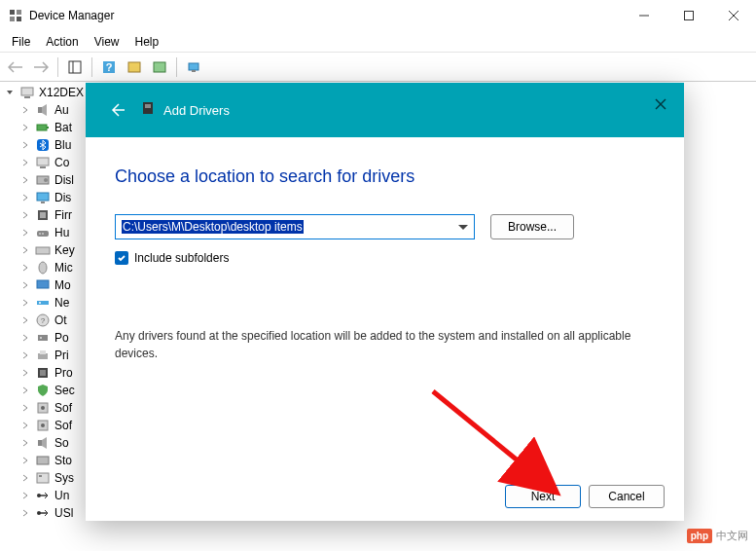  Describe the element at coordinates (107, 42) in the screenshot. I see `menu-view: View` at that location.